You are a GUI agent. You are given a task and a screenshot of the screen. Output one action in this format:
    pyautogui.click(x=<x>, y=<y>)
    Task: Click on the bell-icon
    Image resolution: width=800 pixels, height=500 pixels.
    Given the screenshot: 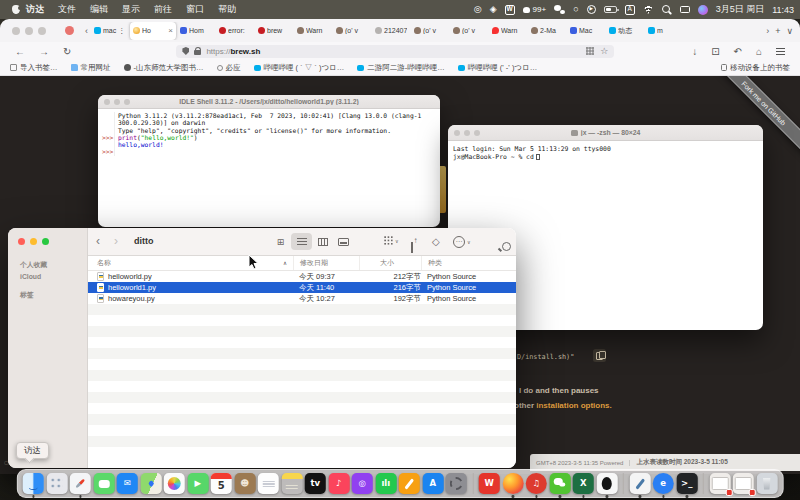 What is the action you would take?
    pyautogui.click(x=526, y=10)
    